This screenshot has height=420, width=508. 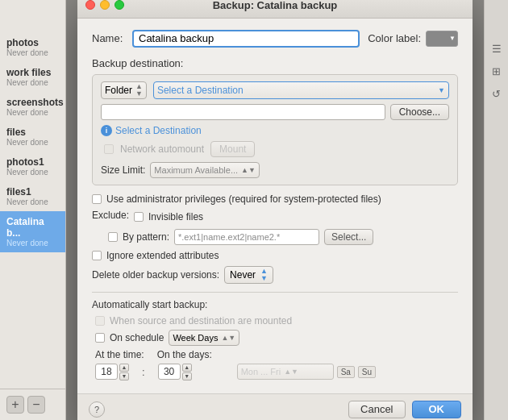 What do you see at coordinates (275, 275) in the screenshot?
I see `delete-older-row: Delete older backup versions: Never ▲▼` at bounding box center [275, 275].